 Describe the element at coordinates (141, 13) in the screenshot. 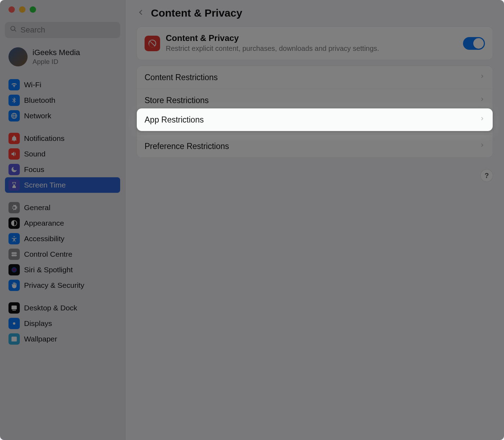

I see `back-button` at that location.